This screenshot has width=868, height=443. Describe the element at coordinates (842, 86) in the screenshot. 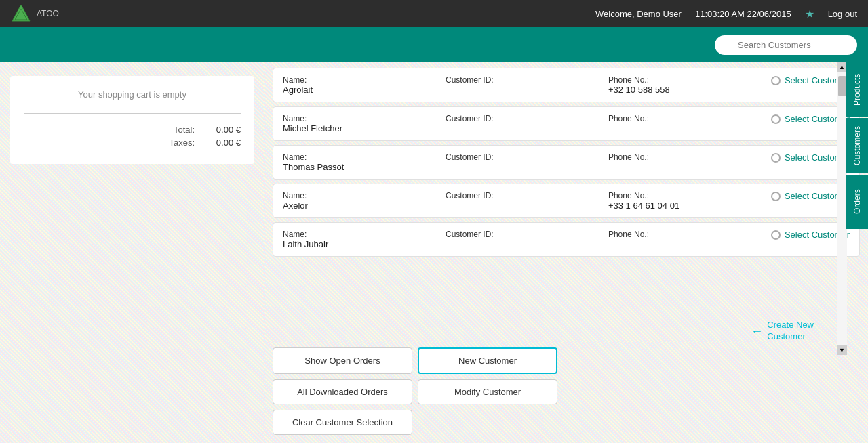

I see `scroll-thumb` at that location.